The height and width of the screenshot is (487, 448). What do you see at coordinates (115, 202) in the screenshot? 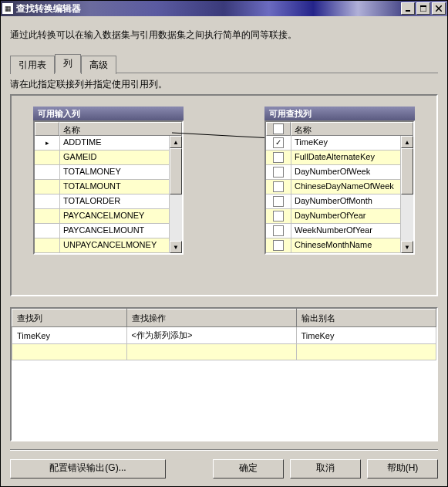
I see `input-column-name: TOTALORDER` at bounding box center [115, 202].